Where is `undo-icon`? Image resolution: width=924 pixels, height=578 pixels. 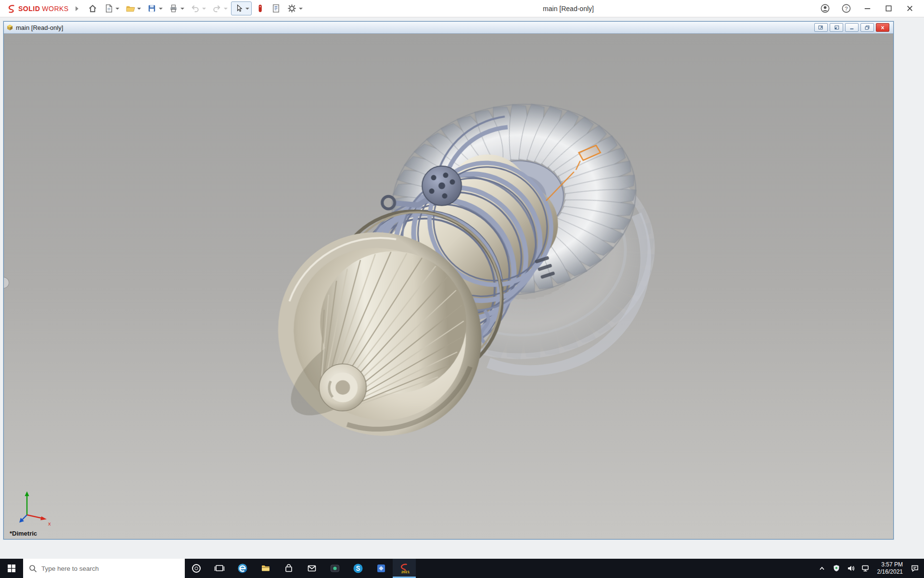
undo-icon is located at coordinates (195, 9).